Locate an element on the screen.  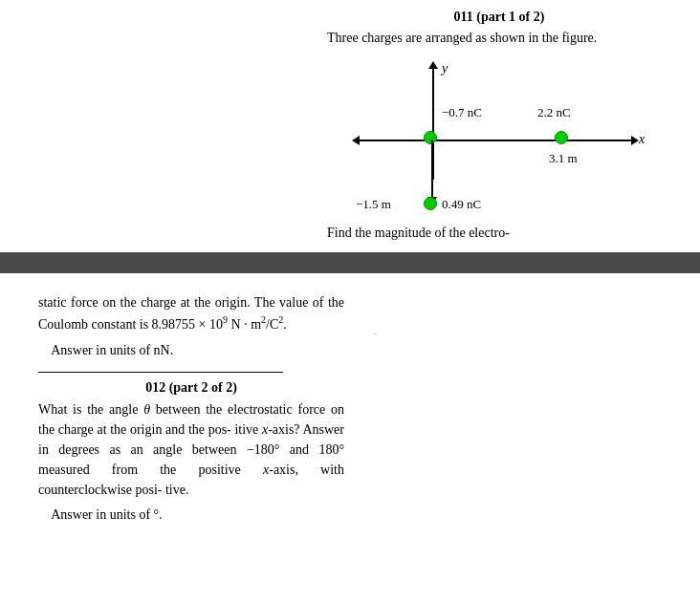
down-line is located at coordinates (432, 169).